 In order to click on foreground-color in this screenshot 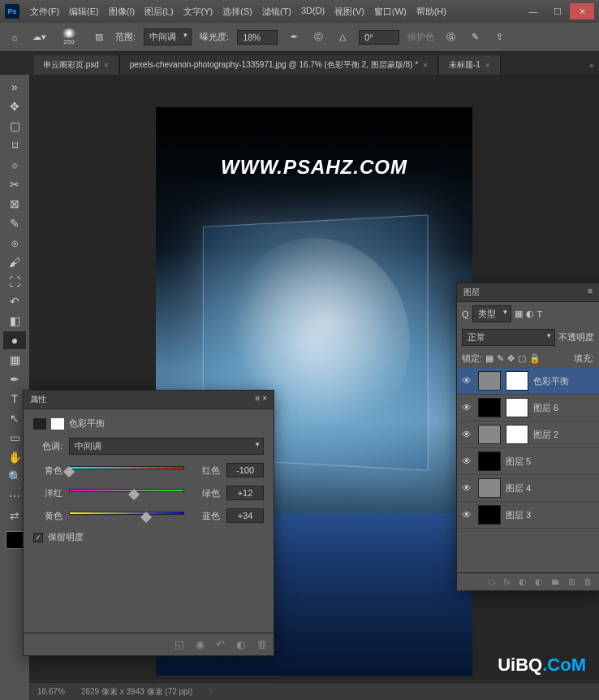, I will do `click(15, 540)`.